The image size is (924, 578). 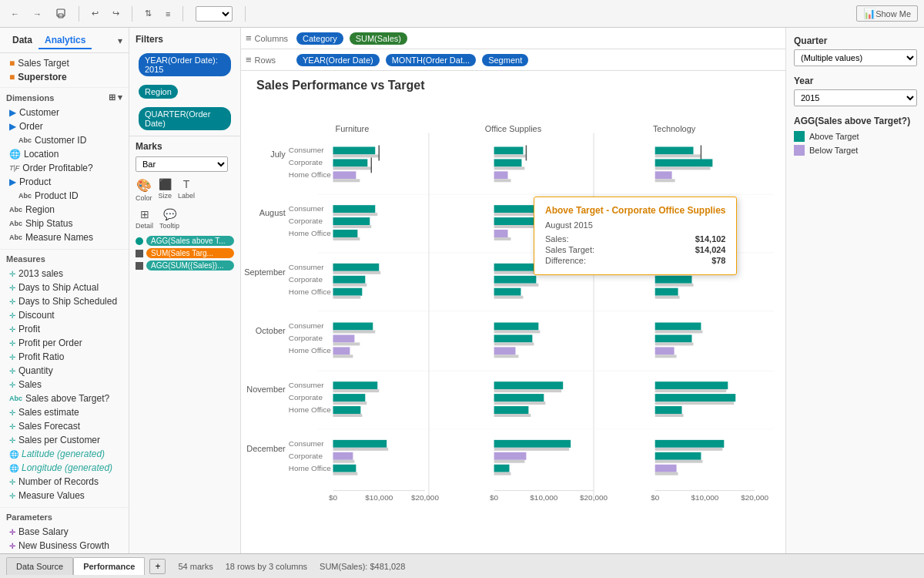 I want to click on bar-july-consumer-furn-teal, so click(x=354, y=150).